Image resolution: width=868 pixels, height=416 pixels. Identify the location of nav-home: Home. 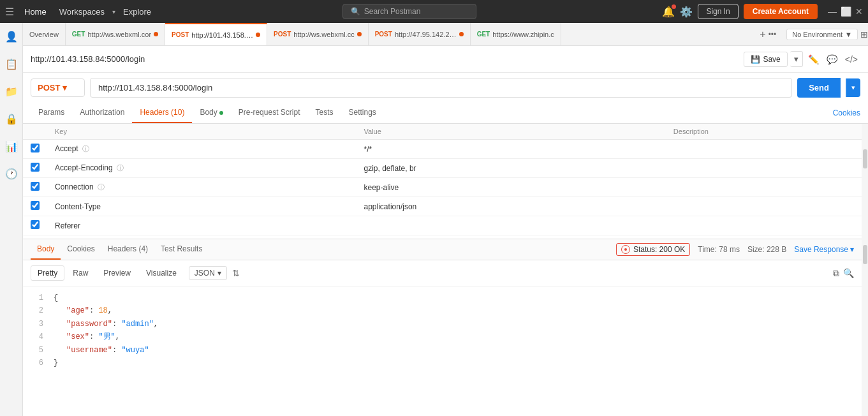
(36, 11).